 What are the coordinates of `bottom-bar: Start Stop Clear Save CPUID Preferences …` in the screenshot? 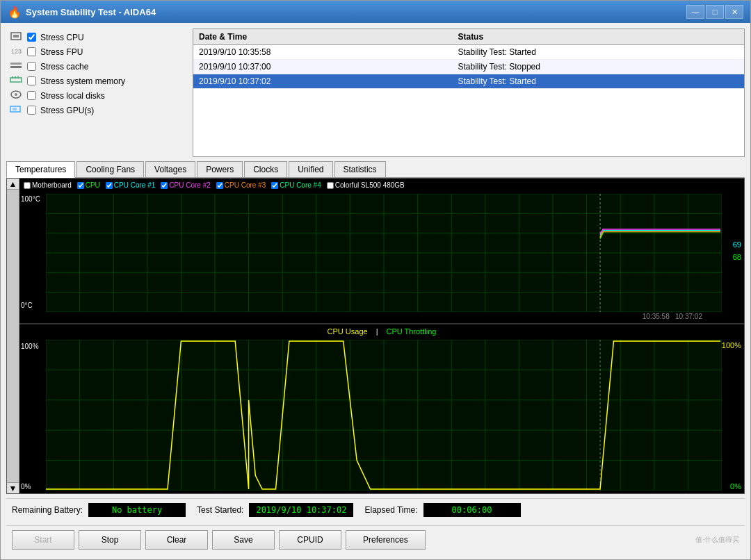 It's located at (376, 539).